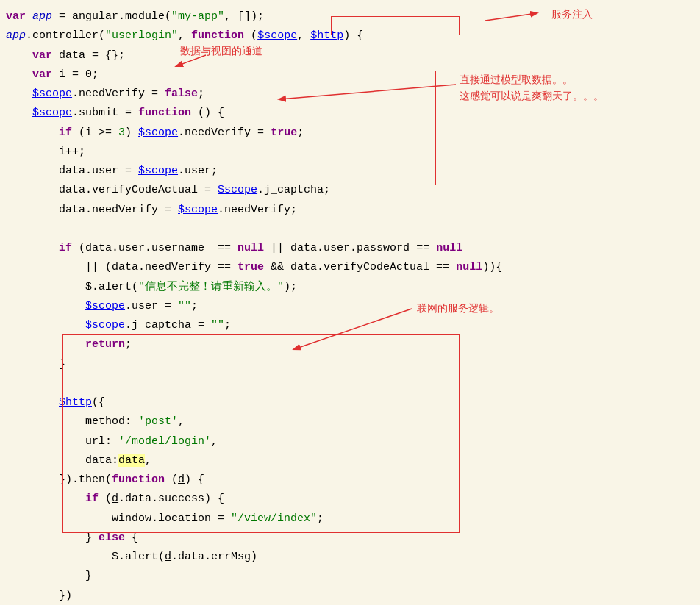 The image size is (700, 605). What do you see at coordinates (346, 94) in the screenshot?
I see `line-5: $scope.needVerify = false;` at bounding box center [346, 94].